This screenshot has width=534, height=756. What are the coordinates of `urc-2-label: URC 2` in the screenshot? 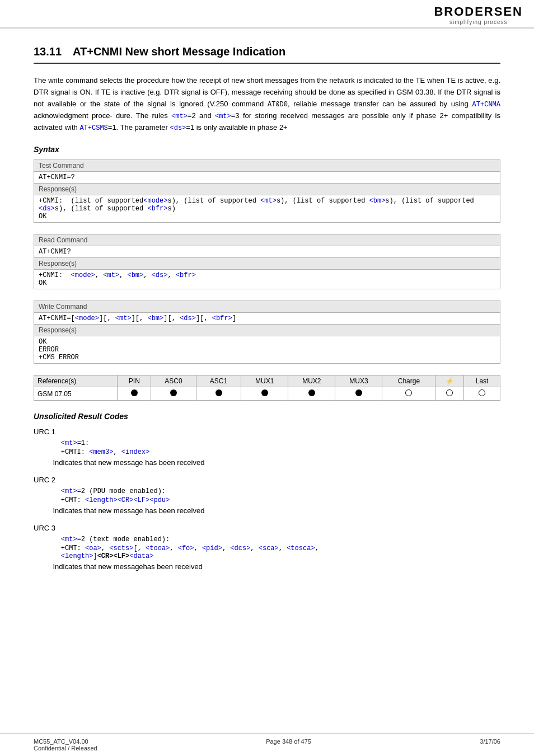 It's located at (267, 480).